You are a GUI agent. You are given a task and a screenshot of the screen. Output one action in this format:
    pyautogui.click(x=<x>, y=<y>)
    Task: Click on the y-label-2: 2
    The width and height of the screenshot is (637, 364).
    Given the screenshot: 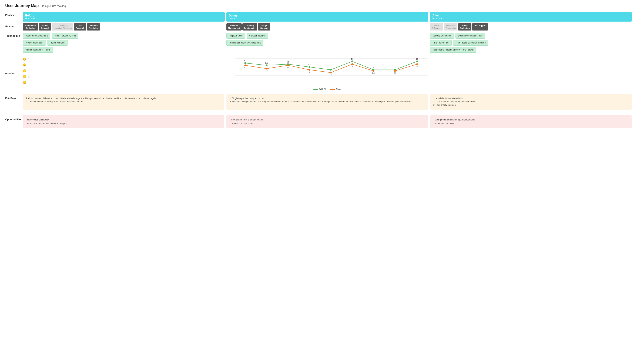 What is the action you would take?
    pyautogui.click(x=29, y=77)
    